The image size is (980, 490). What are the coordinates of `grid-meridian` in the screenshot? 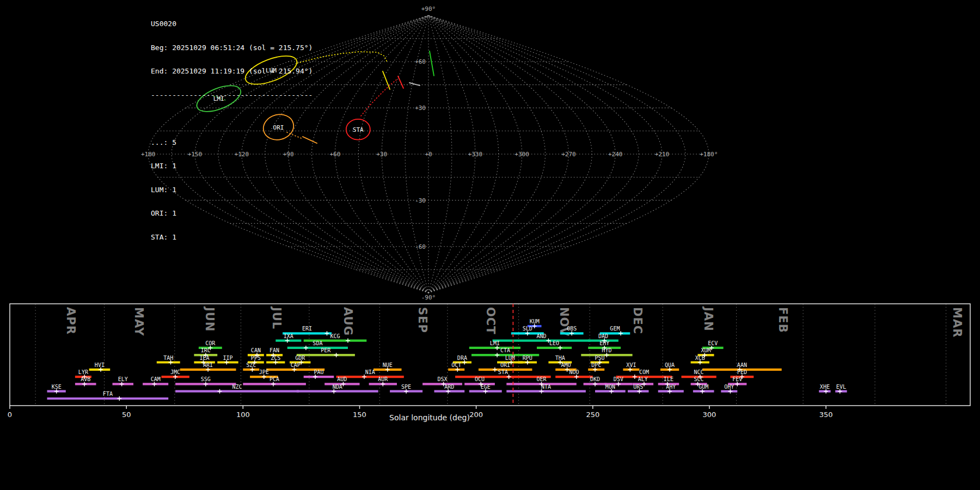 It's located at (557, 154).